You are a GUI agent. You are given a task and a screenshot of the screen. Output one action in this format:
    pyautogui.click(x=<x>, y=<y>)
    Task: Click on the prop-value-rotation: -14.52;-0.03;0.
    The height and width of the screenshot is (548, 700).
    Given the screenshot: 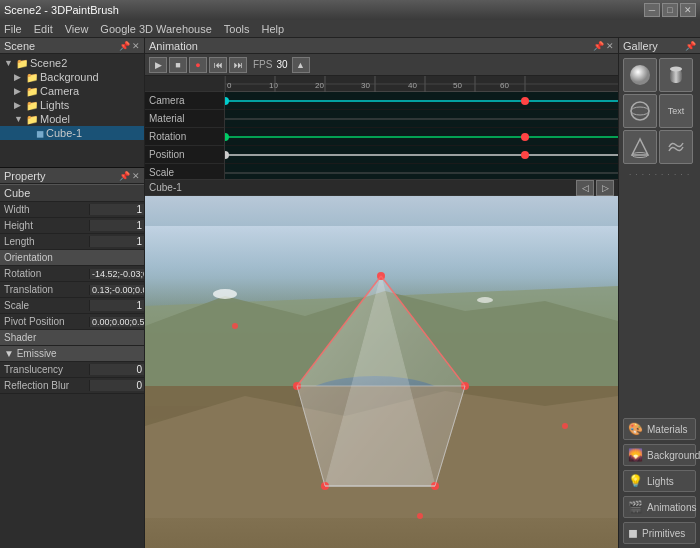 What is the action you would take?
    pyautogui.click(x=116, y=274)
    